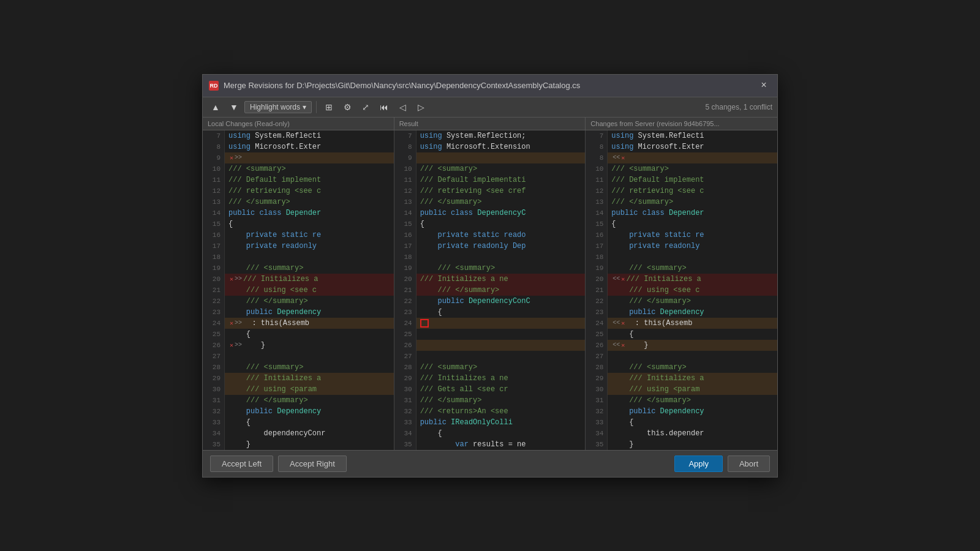  What do you see at coordinates (490, 301) in the screenshot?
I see `table-row: 22 public DependencyConC` at bounding box center [490, 301].